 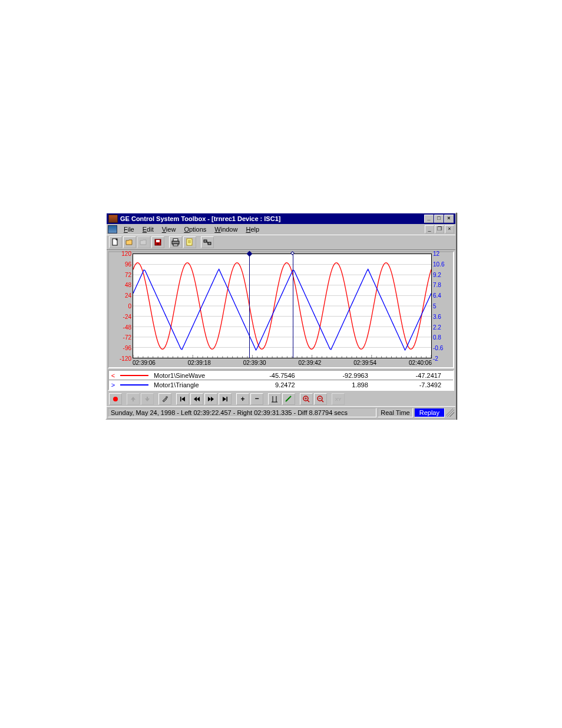 What do you see at coordinates (148, 229) in the screenshot?
I see `menu-edit: Edit` at bounding box center [148, 229].